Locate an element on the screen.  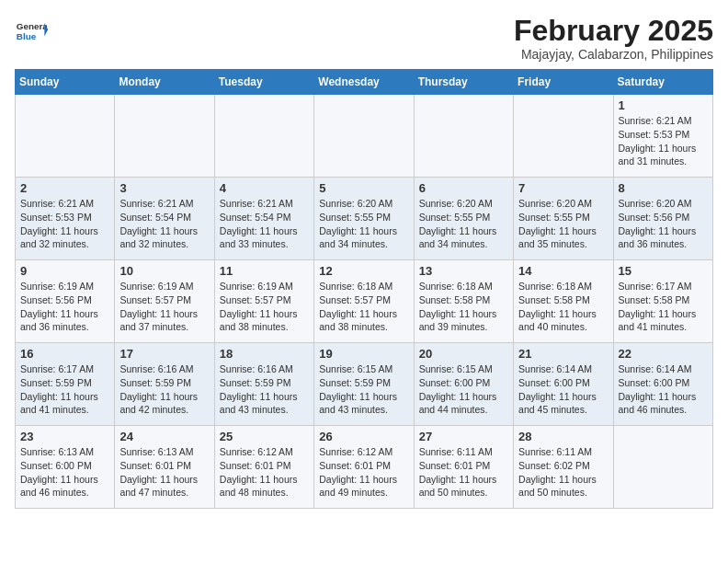
day-info: Sunrise: 6:11 AM Sunset: 6:02 PM Dayligh… is located at coordinates (563, 473).